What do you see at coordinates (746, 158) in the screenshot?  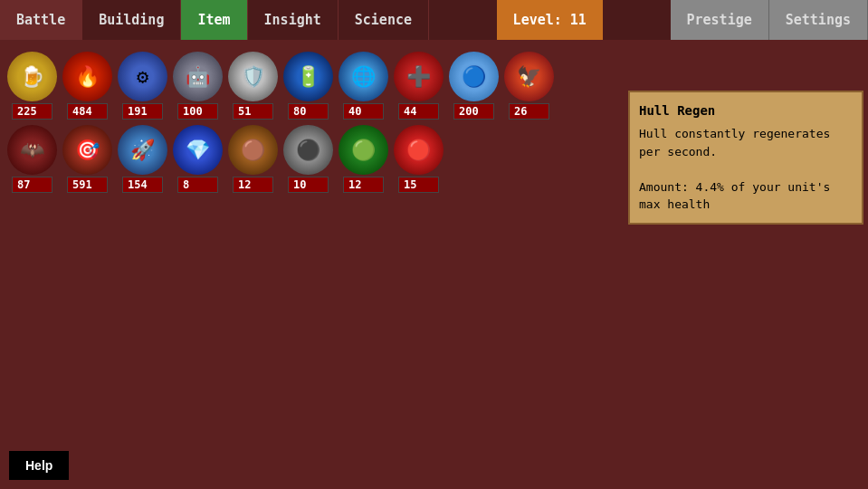 I see `tooltip-panel: Hull Regen Hull constantly regenerates p…` at bounding box center [746, 158].